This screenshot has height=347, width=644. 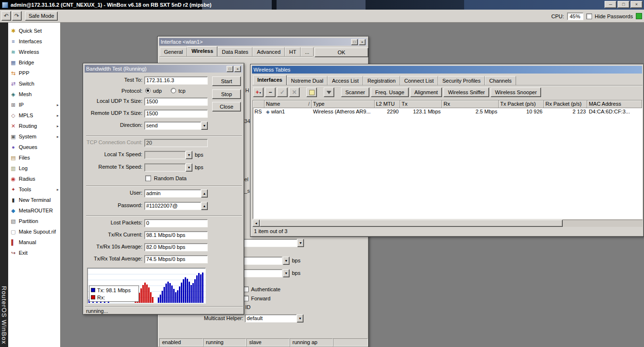 I want to click on wireless-sniffer-button: Wireless Sniffer, so click(x=467, y=92).